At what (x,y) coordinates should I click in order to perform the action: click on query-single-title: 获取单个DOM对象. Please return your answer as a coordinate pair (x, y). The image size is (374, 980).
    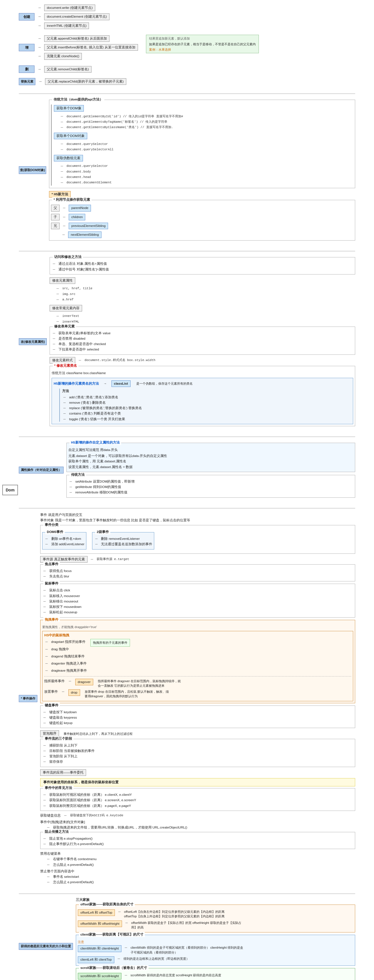
    Looking at the image, I should click on (70, 136).